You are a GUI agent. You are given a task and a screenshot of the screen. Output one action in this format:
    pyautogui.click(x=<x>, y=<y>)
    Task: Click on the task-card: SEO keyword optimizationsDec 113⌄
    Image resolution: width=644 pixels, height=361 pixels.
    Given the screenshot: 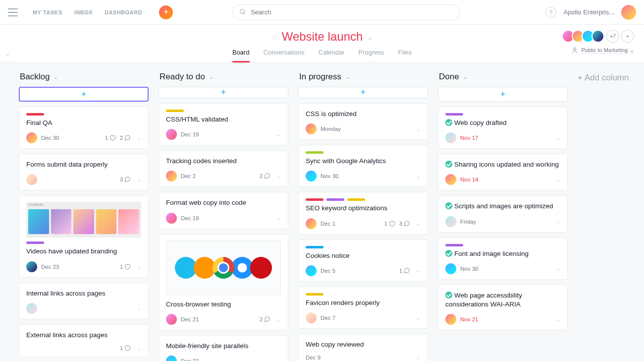 What is the action you would take?
    pyautogui.click(x=363, y=213)
    